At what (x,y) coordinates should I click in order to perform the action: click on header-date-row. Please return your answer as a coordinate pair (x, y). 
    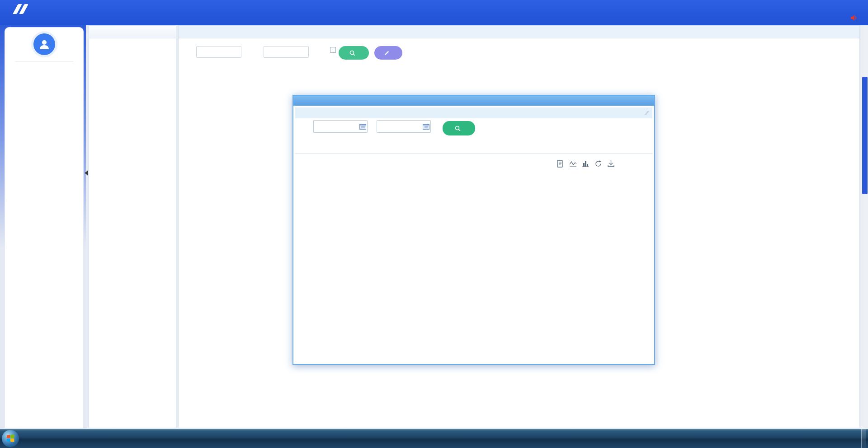
    Looking at the image, I should click on (851, 19).